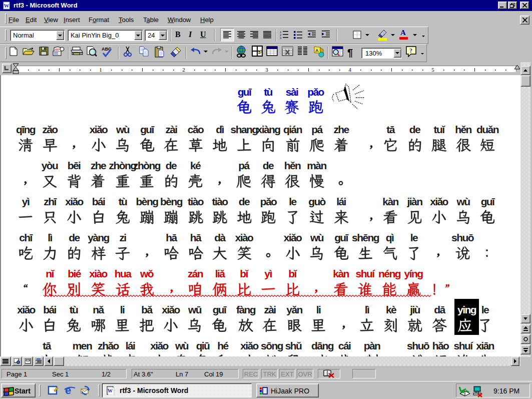 The height and width of the screenshot is (399, 532). Describe the element at coordinates (101, 70) in the screenshot. I see `svg-text: 1` at that location.